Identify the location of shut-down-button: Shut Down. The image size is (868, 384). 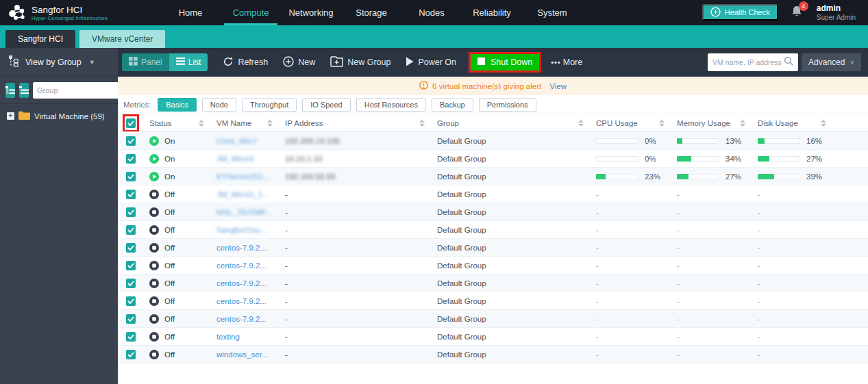
(505, 62).